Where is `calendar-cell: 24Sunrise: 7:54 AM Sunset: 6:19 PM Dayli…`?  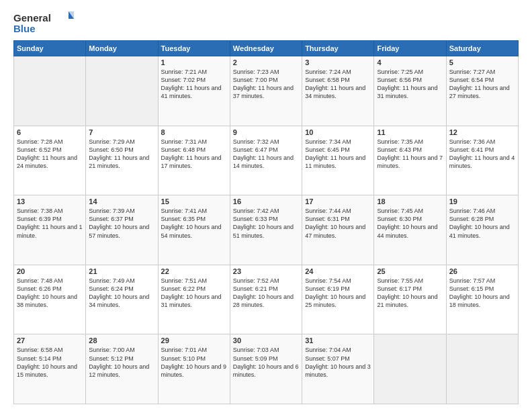
calendar-cell: 24Sunrise: 7:54 AM Sunset: 6:19 PM Dayli… is located at coordinates (339, 300).